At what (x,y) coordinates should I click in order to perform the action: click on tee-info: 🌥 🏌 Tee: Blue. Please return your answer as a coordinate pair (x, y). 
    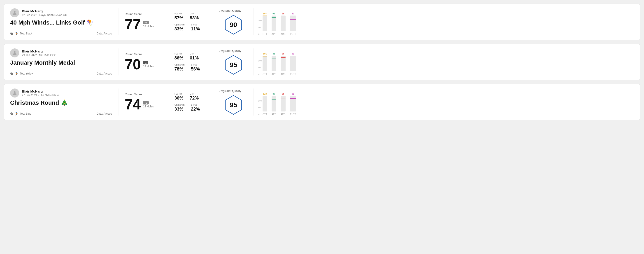
    Looking at the image, I should click on (21, 114).